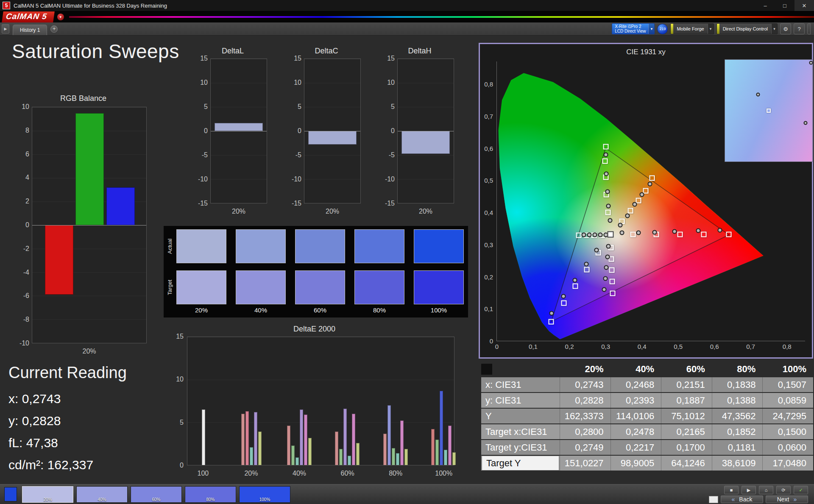  Describe the element at coordinates (786, 29) in the screenshot. I see `settings-button: ⚙` at that location.